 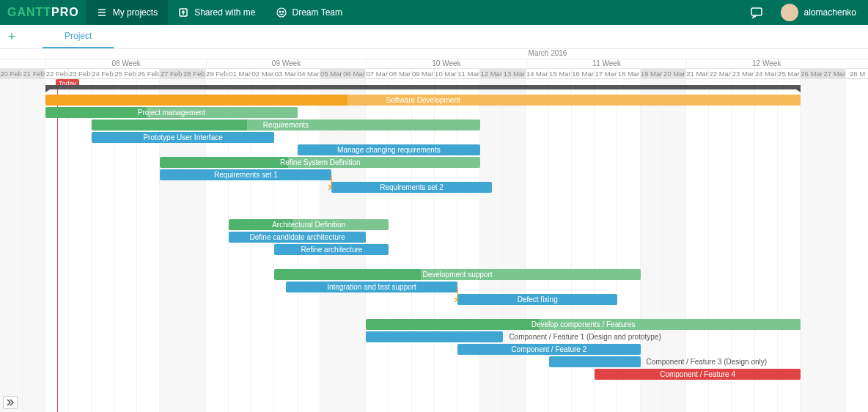 I want to click on timeline-header: March 2016 08 Week09 Week10 Week11 Week1…, so click(x=434, y=65).